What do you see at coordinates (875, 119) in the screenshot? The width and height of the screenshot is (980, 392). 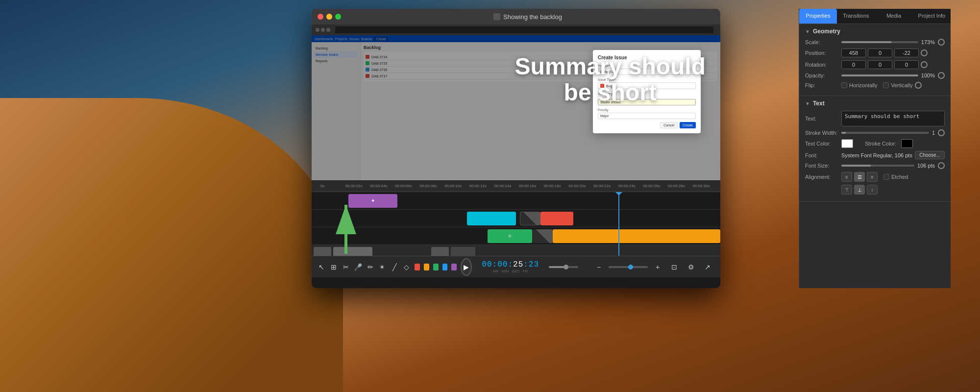 I see `text-value-row: Text: Summary should be short` at bounding box center [875, 119].